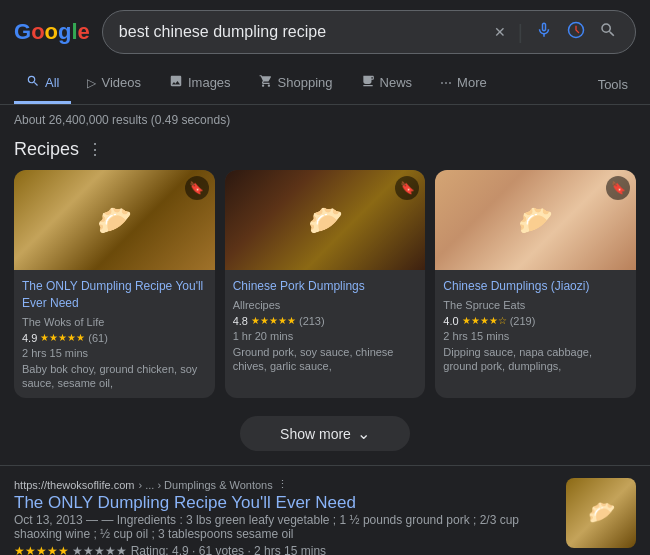 The width and height of the screenshot is (650, 555). What do you see at coordinates (205, 485) in the screenshot?
I see `web-result-url-path: › ... › Dumplings & Wontons` at bounding box center [205, 485].